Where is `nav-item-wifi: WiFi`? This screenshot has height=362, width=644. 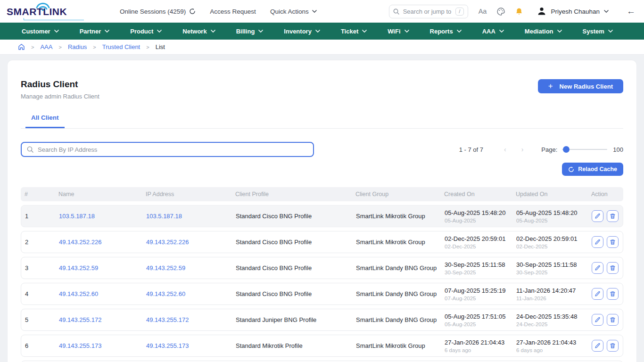
nav-item-wifi: WiFi is located at coordinates (398, 31).